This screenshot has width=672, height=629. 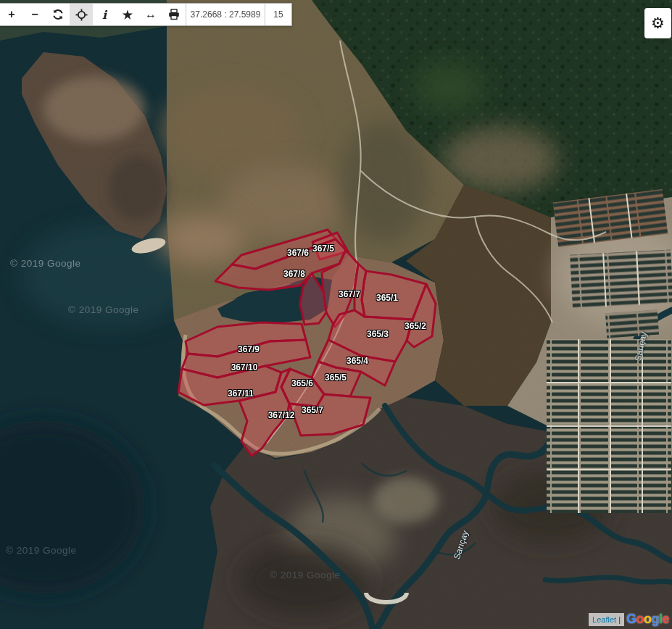 I want to click on parcel-label: 365/4, so click(x=357, y=361).